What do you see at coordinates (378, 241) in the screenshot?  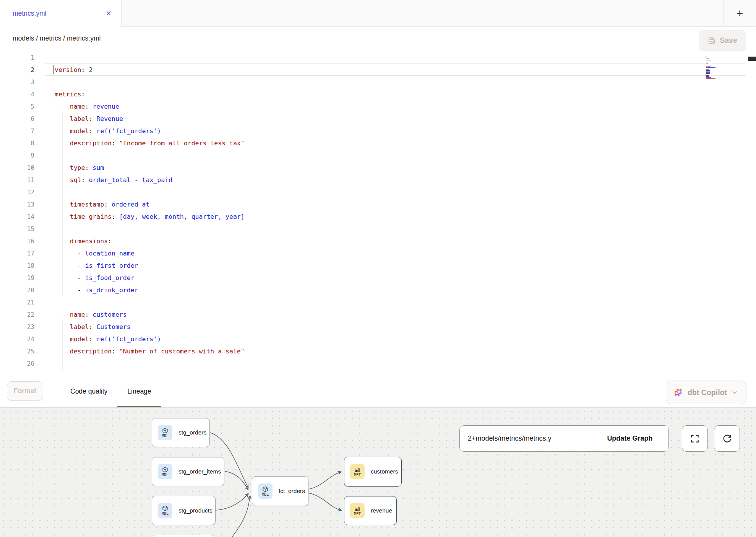 I see `editor-line: 16 dimensions:` at bounding box center [378, 241].